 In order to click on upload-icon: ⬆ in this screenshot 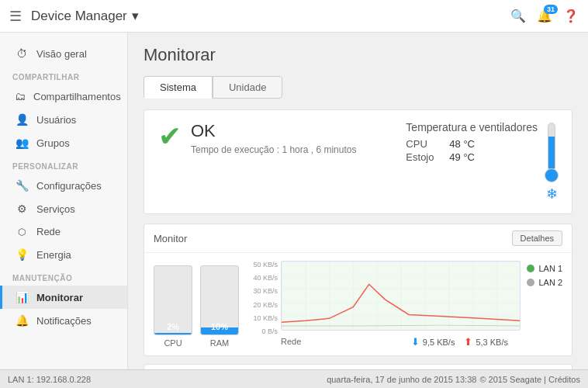, I will do `click(469, 341)`.